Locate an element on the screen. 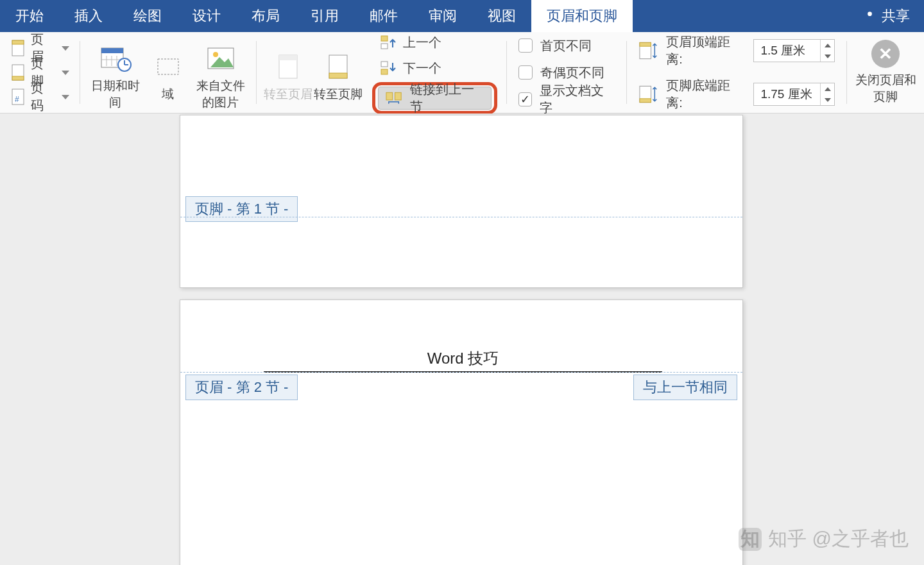 The height and width of the screenshot is (565, 924). goto-footer-button: 转至页脚 is located at coordinates (338, 72).